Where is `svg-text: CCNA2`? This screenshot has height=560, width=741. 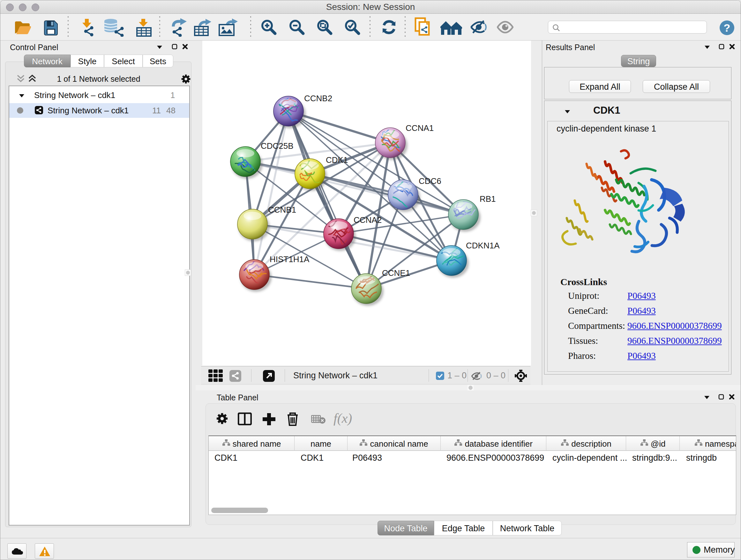 svg-text: CCNA2 is located at coordinates (368, 220).